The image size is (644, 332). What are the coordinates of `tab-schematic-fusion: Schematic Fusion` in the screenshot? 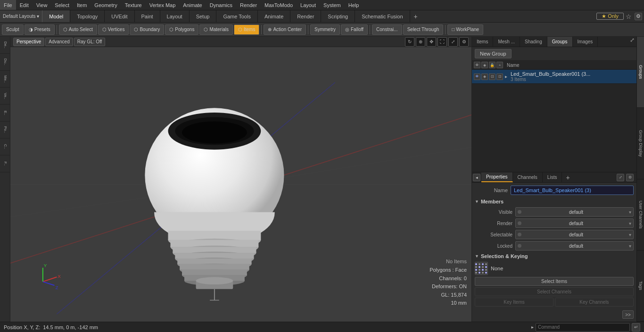 It's located at (382, 16).